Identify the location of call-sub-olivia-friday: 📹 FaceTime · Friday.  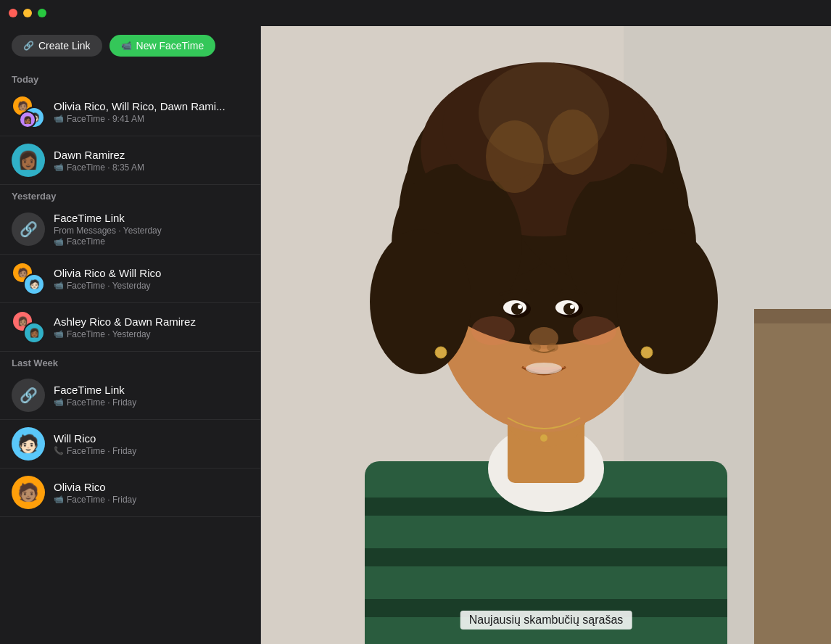
(151, 500).